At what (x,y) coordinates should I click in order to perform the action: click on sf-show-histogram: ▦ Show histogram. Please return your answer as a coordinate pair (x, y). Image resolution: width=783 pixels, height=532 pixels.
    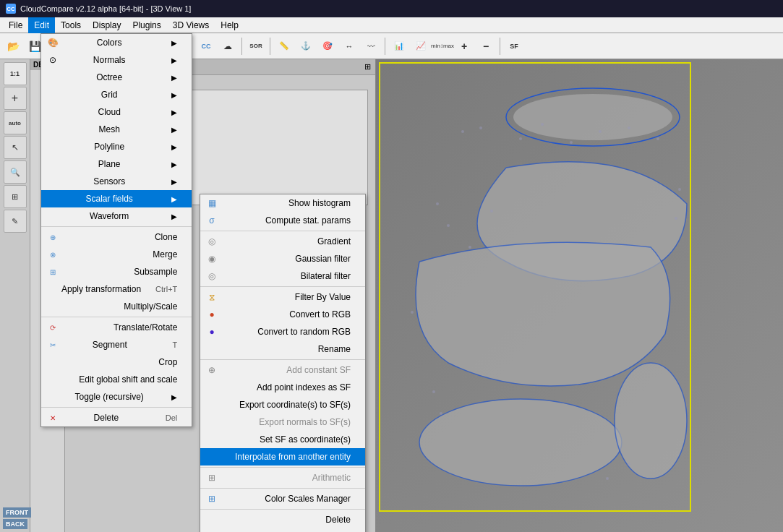
    Looking at the image, I should click on (283, 203).